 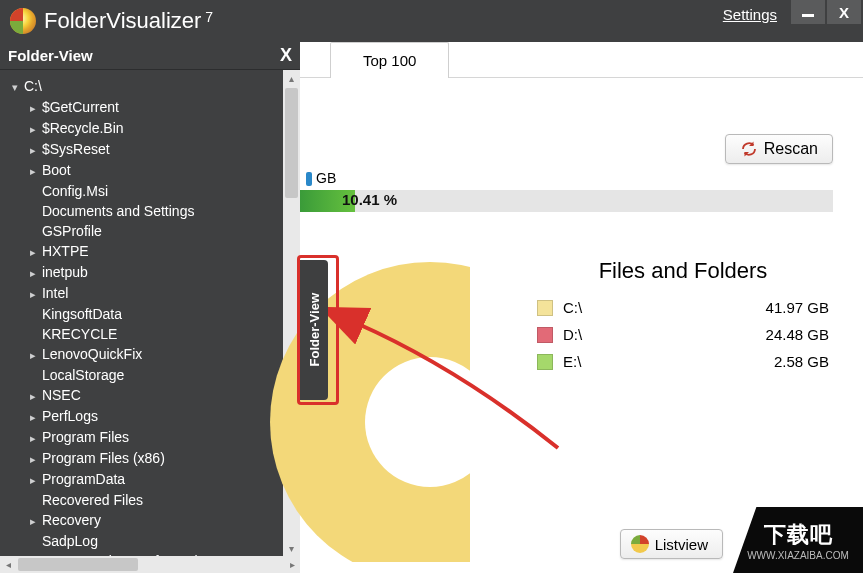 I want to click on tree-item: Documents and Settings, so click(x=156, y=211).